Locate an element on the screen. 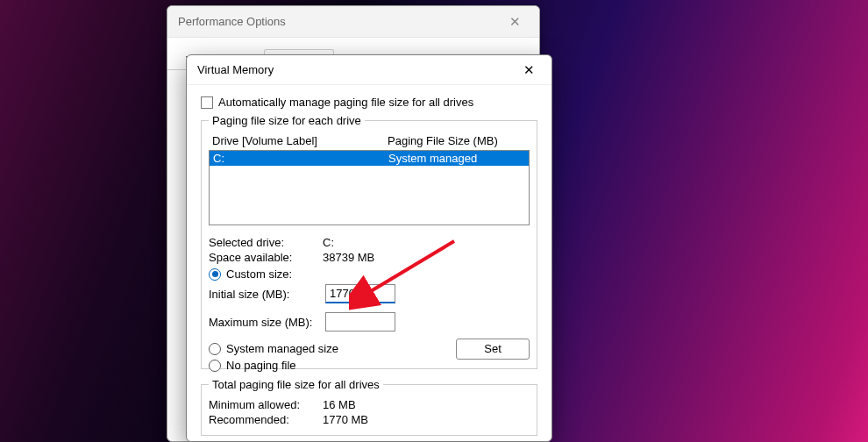 The image size is (868, 442). col-drive: Drive [Volume Label] is located at coordinates (300, 140).